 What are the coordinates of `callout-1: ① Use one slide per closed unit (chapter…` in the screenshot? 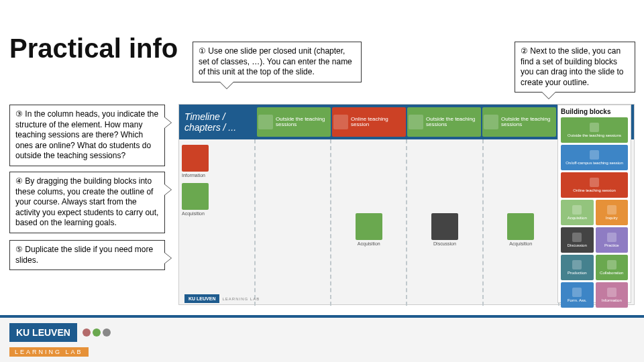 It's located at (277, 62).